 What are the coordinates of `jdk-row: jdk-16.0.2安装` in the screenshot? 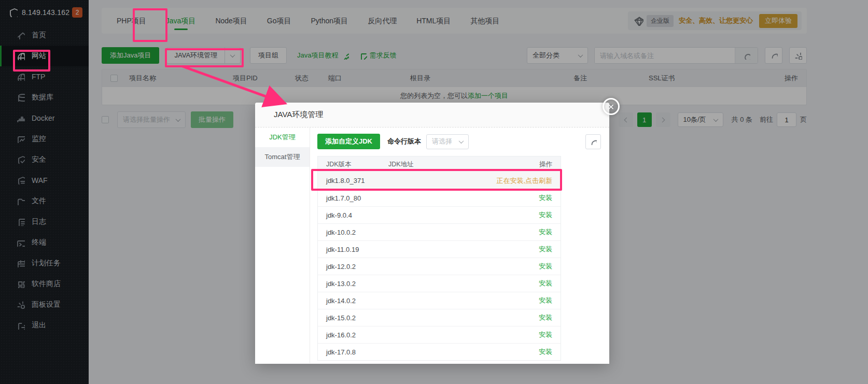 It's located at (439, 335).